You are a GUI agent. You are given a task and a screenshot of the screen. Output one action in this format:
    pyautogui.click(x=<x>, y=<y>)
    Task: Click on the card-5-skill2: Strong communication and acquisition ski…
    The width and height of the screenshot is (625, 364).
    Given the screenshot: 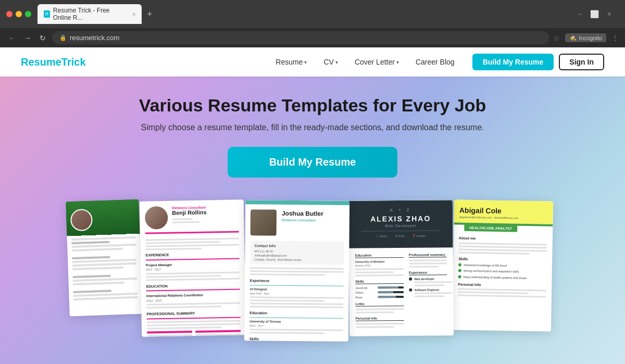 What is the action you would take?
    pyautogui.click(x=505, y=272)
    